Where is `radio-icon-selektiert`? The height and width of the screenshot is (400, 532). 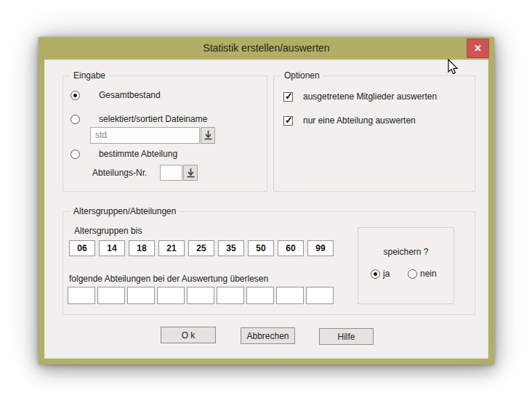
radio-icon-selektiert is located at coordinates (76, 119).